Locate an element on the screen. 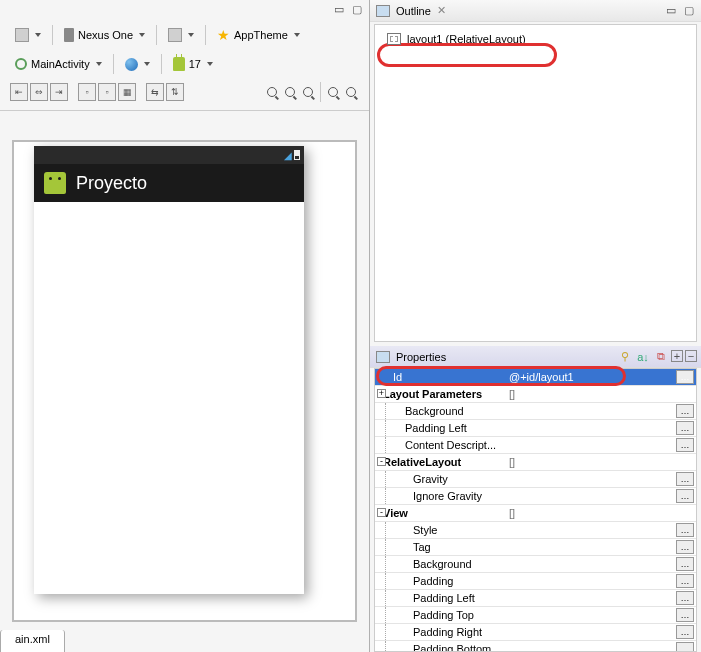 This screenshot has height=652, width=701. zoom-out-button is located at coordinates (333, 92).